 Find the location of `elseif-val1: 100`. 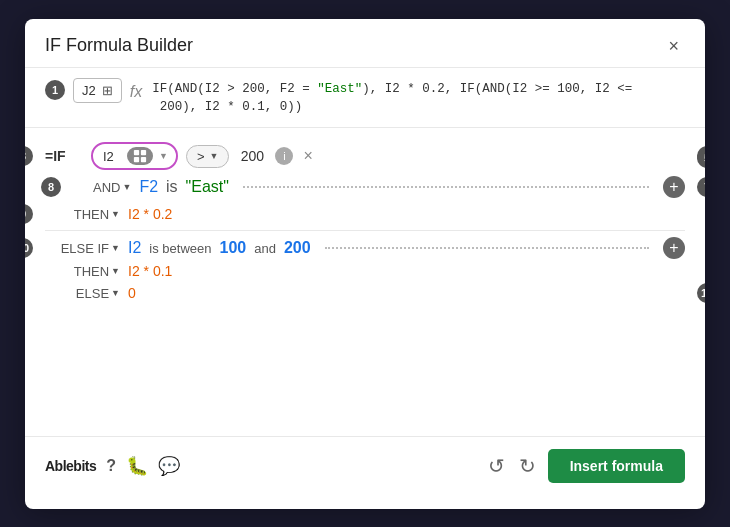

elseif-val1: 100 is located at coordinates (234, 248).